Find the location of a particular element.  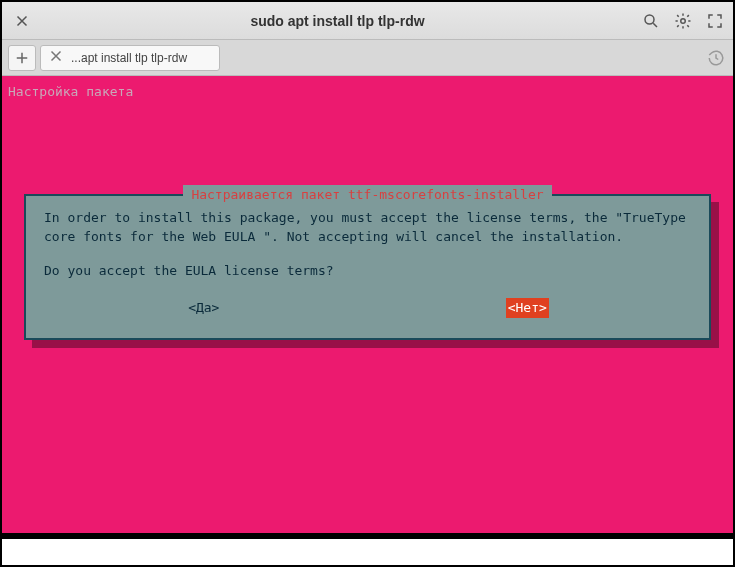

window-title: sudo apt install tlp tlp-rdw is located at coordinates (338, 21).